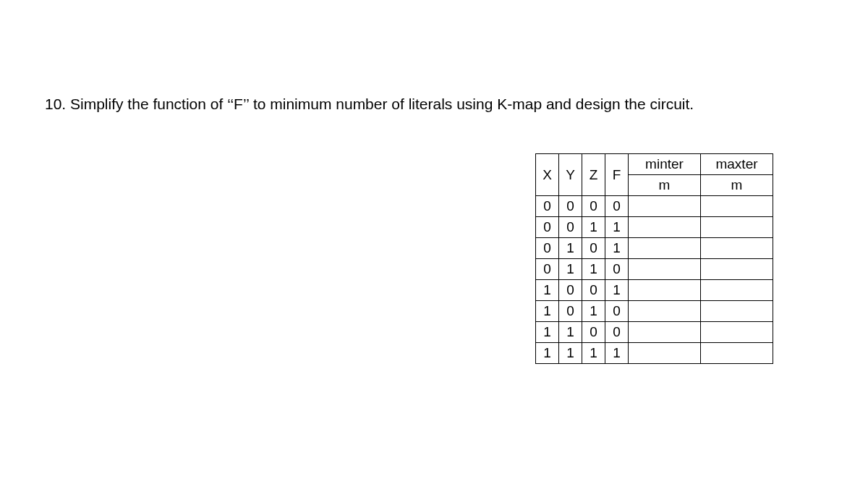 This screenshot has height=479, width=868. What do you see at coordinates (655, 311) in the screenshot?
I see `table-row: 1 0 1 0` at bounding box center [655, 311].